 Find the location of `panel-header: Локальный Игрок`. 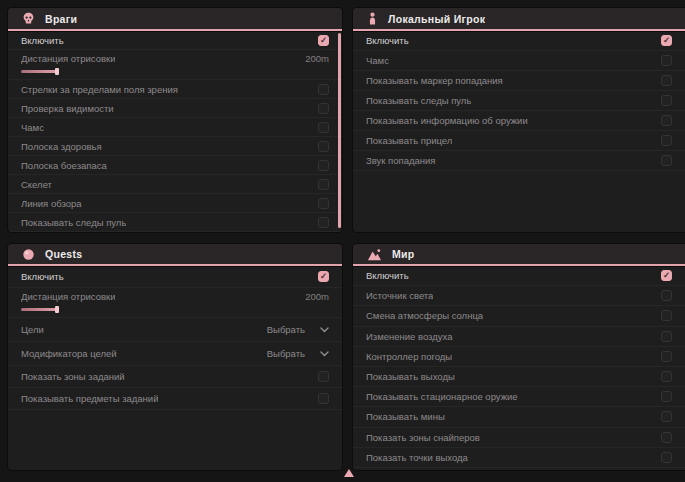

panel-header: Локальный Игрок is located at coordinates (519, 18).